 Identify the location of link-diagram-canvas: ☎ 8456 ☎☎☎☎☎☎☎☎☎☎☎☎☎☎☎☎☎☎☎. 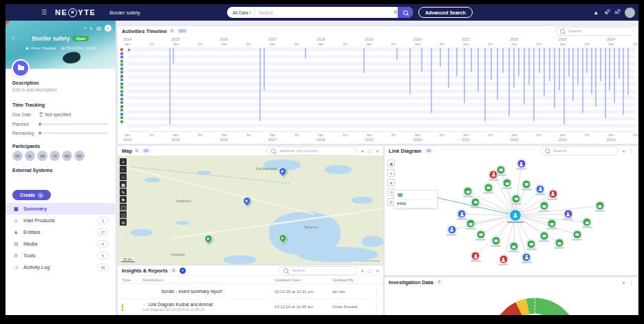
(511, 215).